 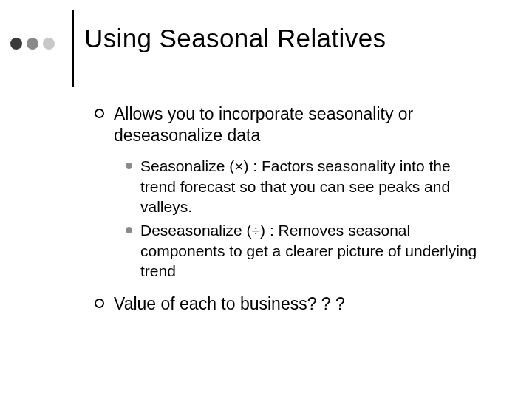 What do you see at coordinates (296, 186) in the screenshot?
I see `list-item-text: Seasonalize (×) : Factors seasonality in…` at bounding box center [296, 186].